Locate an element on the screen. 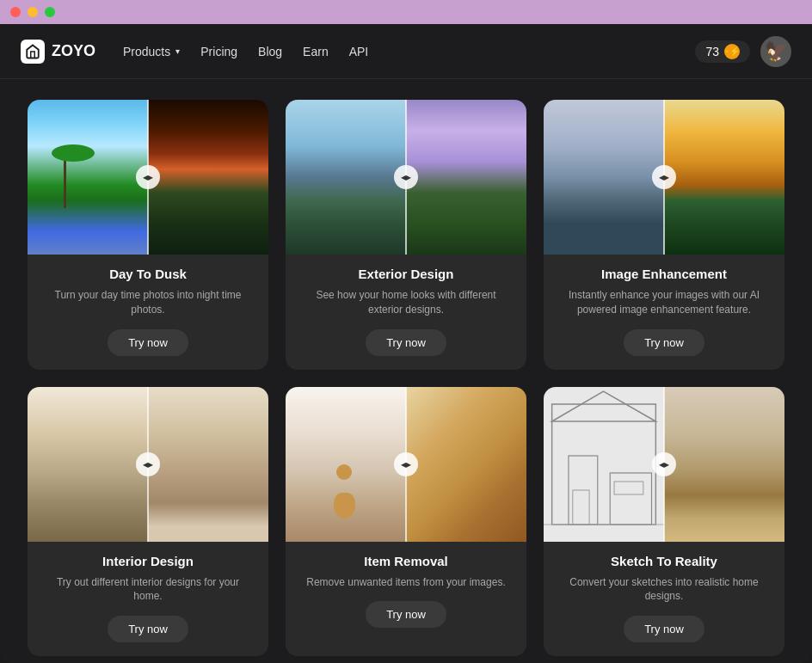  card-image-exterior-design: ◂▸ is located at coordinates (406, 177).